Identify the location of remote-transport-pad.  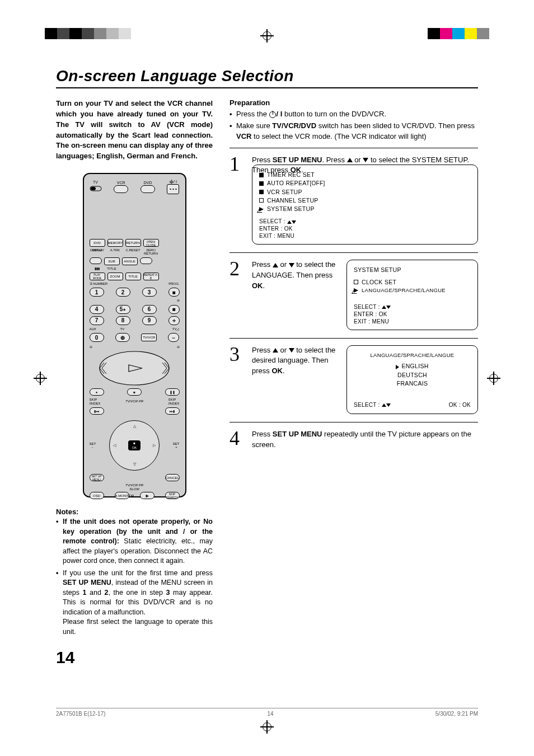
(134, 369).